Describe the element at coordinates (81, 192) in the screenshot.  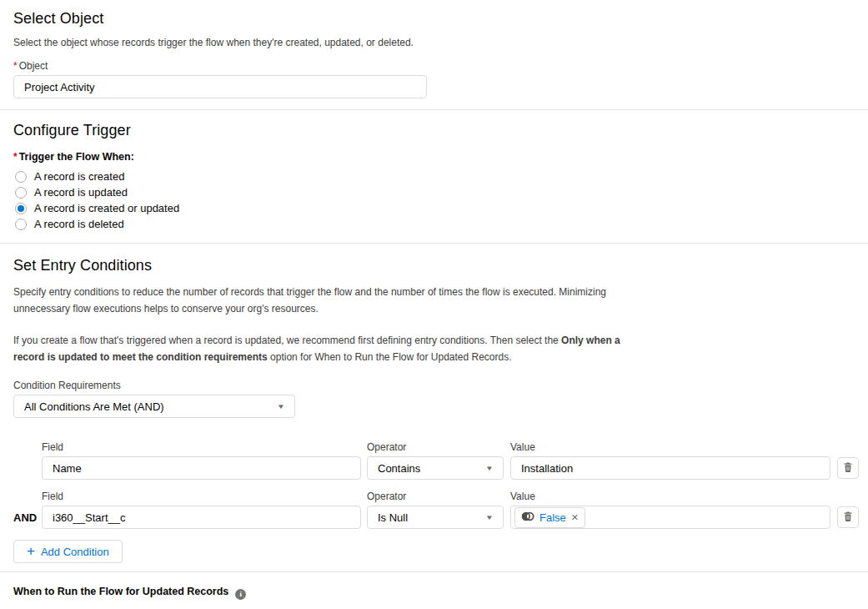
I see `radio-label: A record is updated` at that location.